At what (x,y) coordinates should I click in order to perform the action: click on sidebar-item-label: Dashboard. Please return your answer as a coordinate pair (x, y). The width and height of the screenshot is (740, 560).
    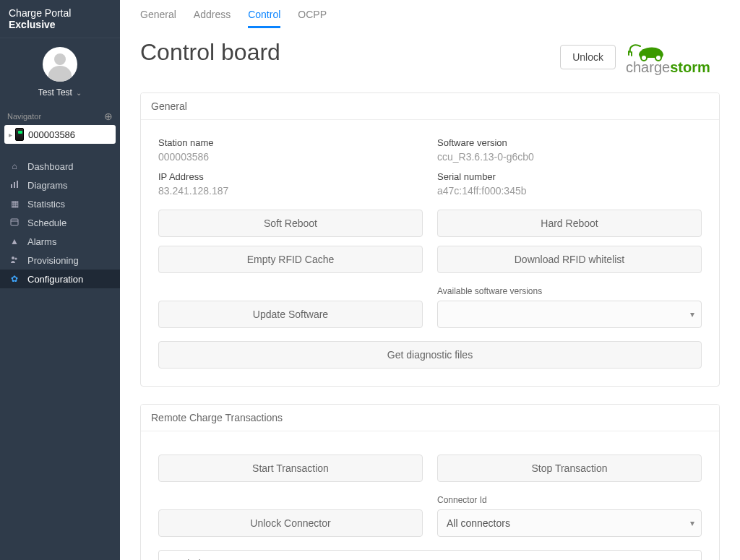
    Looking at the image, I should click on (51, 166).